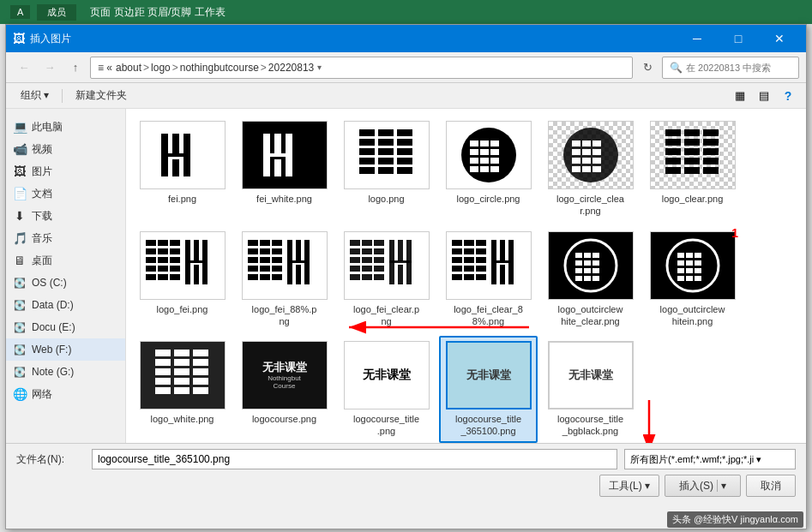 The image size is (812, 532). What do you see at coordinates (489, 170) in the screenshot?
I see `file-item-logo-circle: logo_circle.png` at bounding box center [489, 170].